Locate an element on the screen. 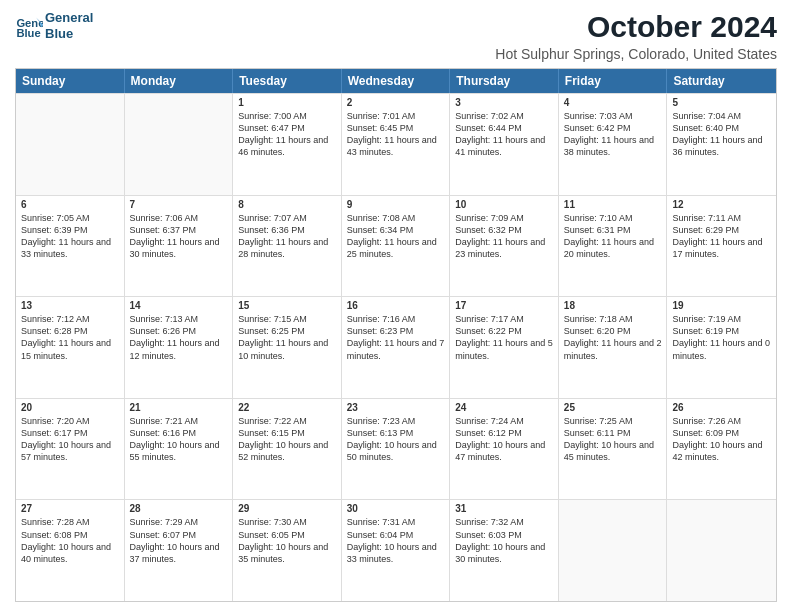  weekday-header-monday: Monday is located at coordinates (180, 81).